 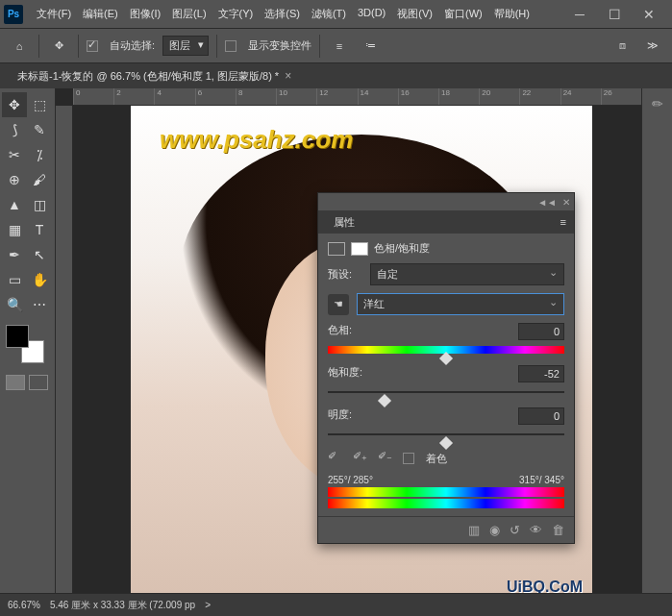 I want to click on right-panel-bar: ✏, so click(x=657, y=340).